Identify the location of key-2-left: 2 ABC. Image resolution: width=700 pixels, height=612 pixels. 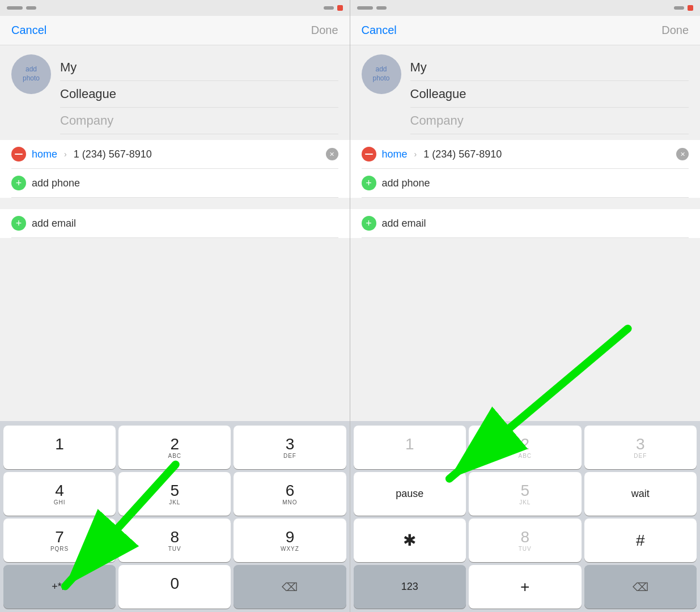
(175, 448).